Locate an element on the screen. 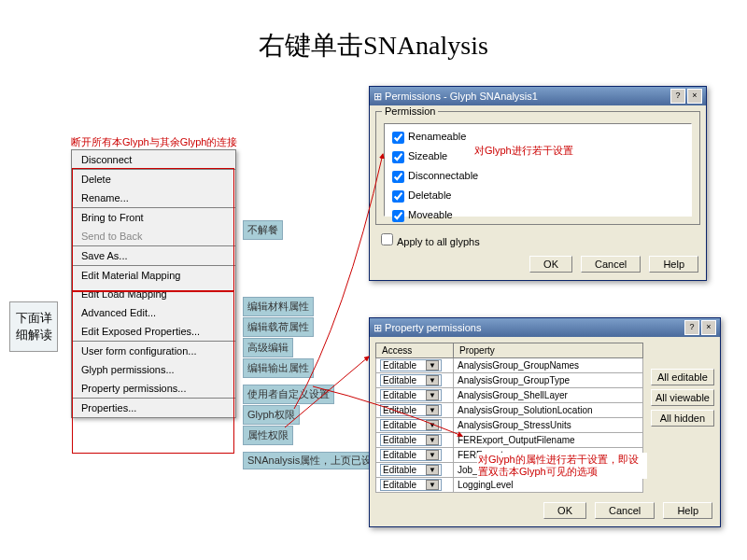 Image resolution: width=747 pixels, height=560 pixels. ok-button-2: OK is located at coordinates (565, 511).